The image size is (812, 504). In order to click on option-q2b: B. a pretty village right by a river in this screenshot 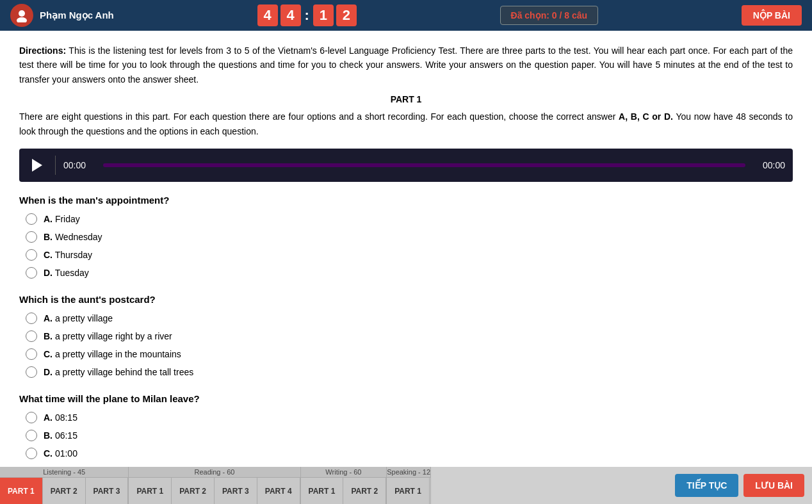, I will do `click(406, 336)`.